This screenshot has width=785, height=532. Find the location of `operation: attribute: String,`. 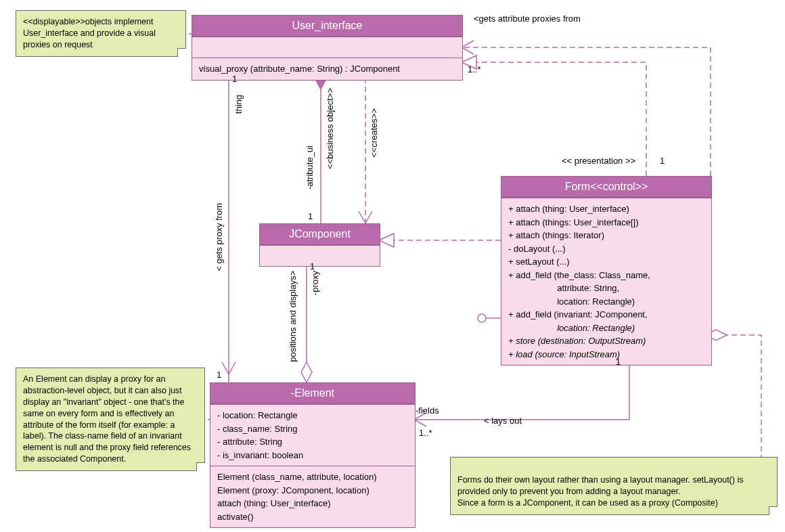

operation: attribute: String, is located at coordinates (606, 288).